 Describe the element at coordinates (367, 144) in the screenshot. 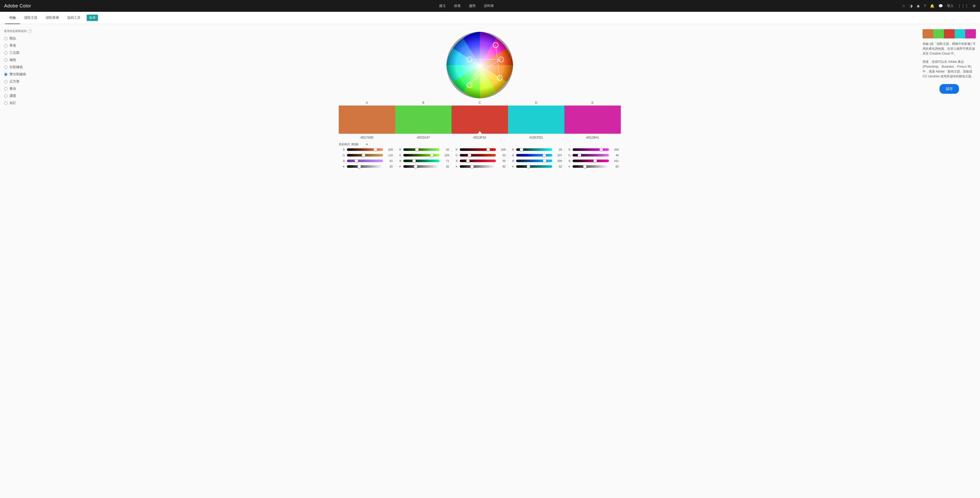

I see `chevron-down-icon: ▼` at that location.